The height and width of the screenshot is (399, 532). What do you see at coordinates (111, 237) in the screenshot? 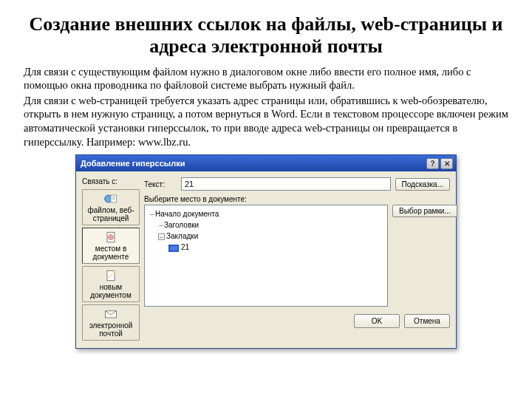
I see `place-in-doc-icon` at bounding box center [111, 237].